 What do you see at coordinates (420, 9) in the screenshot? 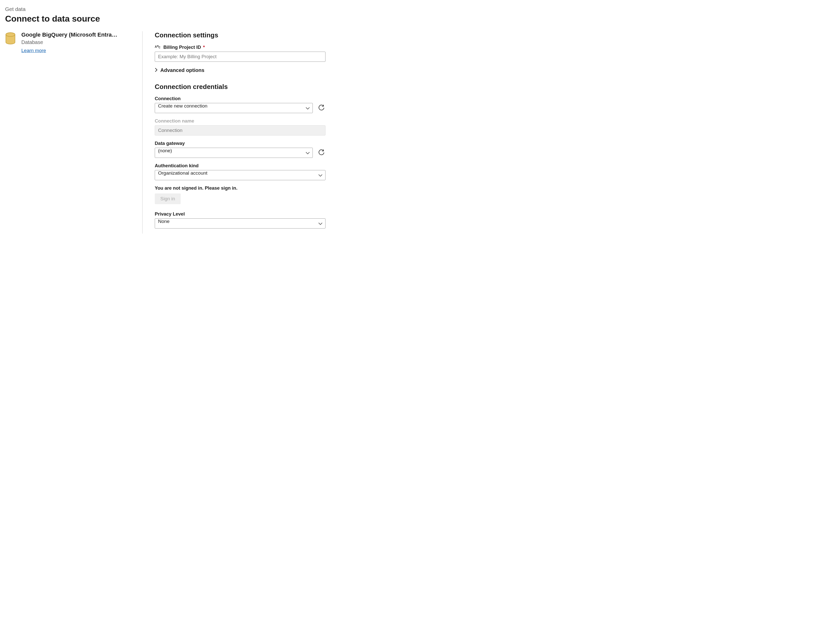
I see `breadcrumb: Get data` at bounding box center [420, 9].